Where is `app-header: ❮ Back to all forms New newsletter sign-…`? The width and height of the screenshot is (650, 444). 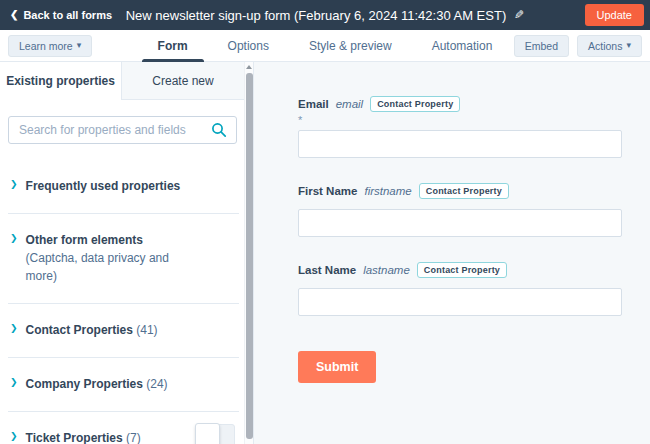 app-header: ❮ Back to all forms New newsletter sign-… is located at coordinates (325, 15).